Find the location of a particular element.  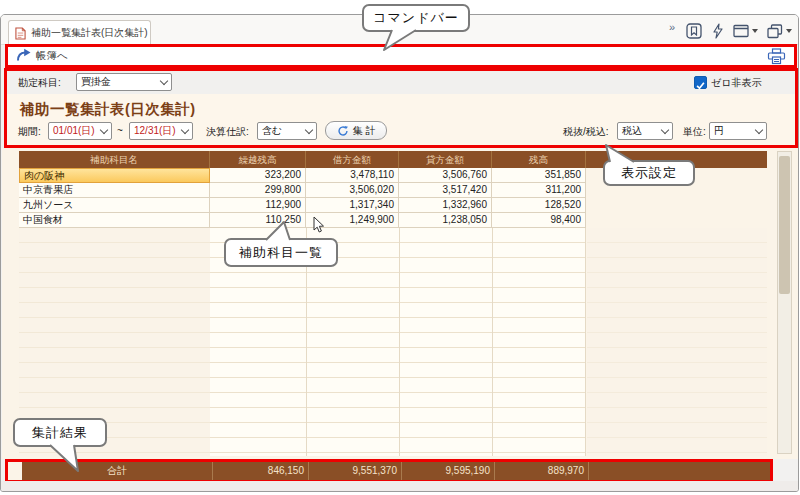

opening-cell: 299,800 is located at coordinates (258, 190).